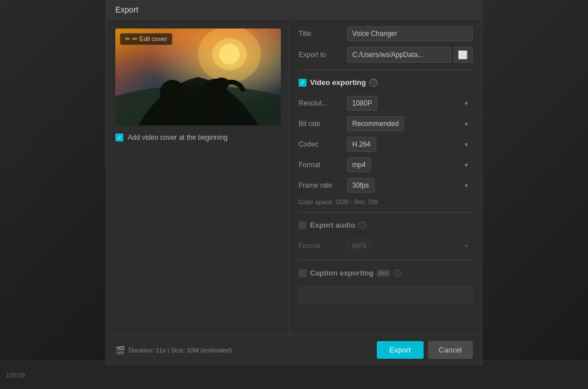 This screenshot has width=588, height=389. Describe the element at coordinates (294, 10) in the screenshot. I see `dialog-title-bar: Export` at that location.